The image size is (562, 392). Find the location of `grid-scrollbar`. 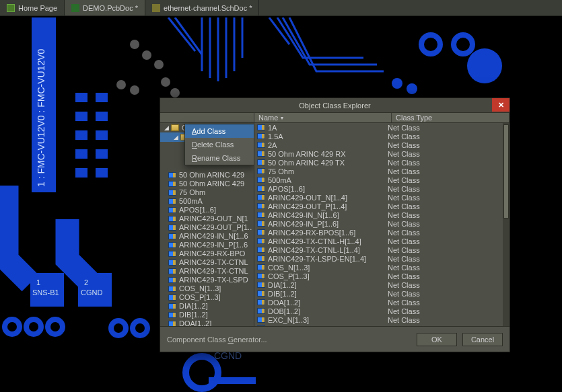

grid-scrollbar is located at coordinates (506, 225).